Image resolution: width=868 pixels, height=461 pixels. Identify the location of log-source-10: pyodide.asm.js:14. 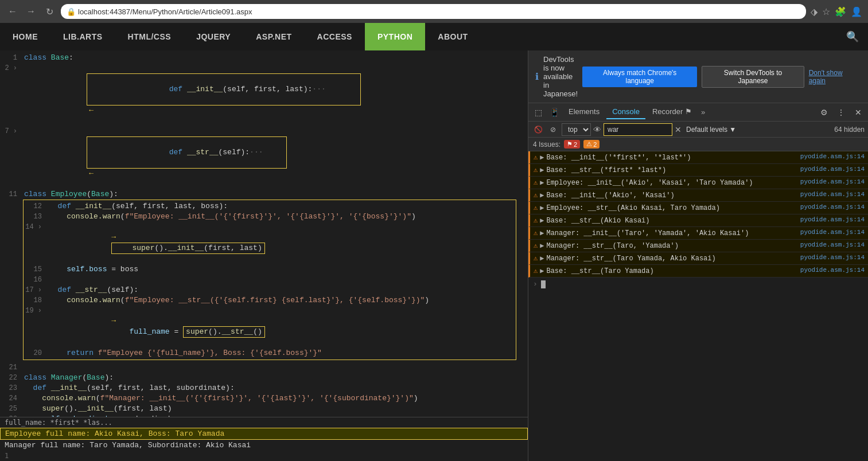
(832, 270).